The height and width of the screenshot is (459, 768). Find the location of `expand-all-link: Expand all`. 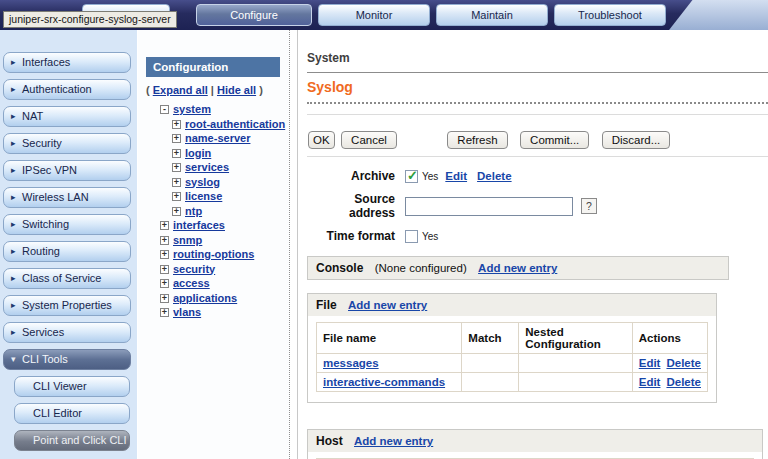

expand-all-link: Expand all is located at coordinates (180, 90).